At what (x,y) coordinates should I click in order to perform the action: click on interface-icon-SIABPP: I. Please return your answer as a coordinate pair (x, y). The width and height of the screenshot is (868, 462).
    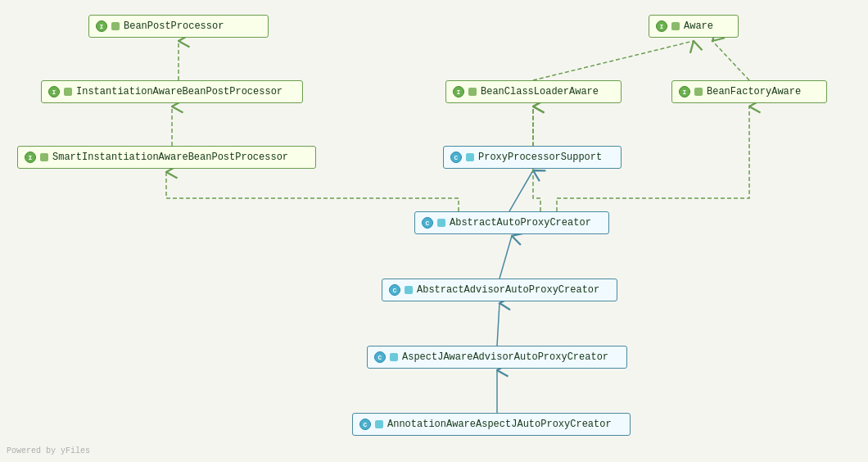
    Looking at the image, I should click on (30, 157).